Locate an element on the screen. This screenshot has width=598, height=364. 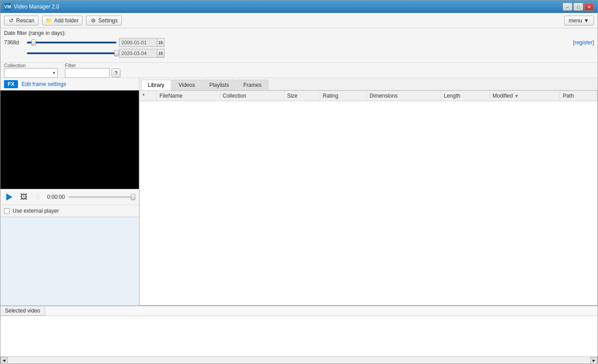
collection-label: Collection is located at coordinates (31, 65).